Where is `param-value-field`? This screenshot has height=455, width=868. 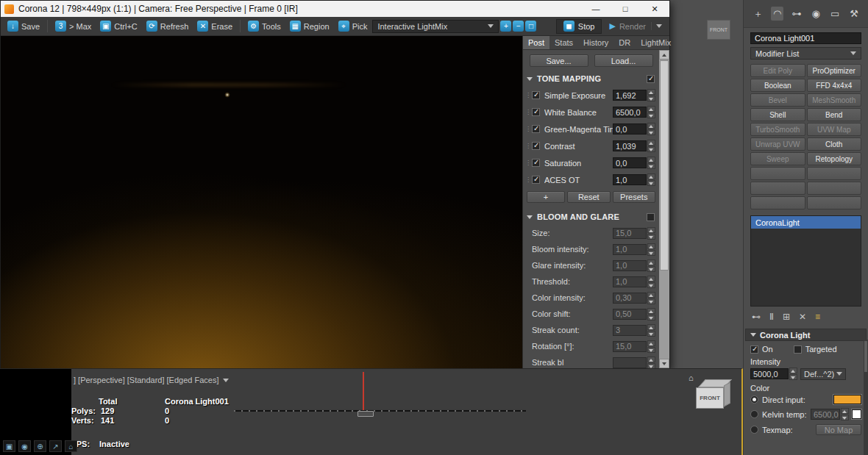
param-value-field is located at coordinates (630, 363).